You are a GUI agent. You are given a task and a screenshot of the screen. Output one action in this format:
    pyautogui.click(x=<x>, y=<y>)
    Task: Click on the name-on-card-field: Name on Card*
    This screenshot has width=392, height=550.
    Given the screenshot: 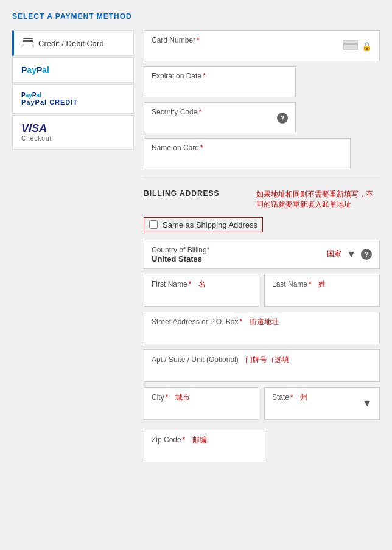 What is the action you would take?
    pyautogui.click(x=247, y=153)
    